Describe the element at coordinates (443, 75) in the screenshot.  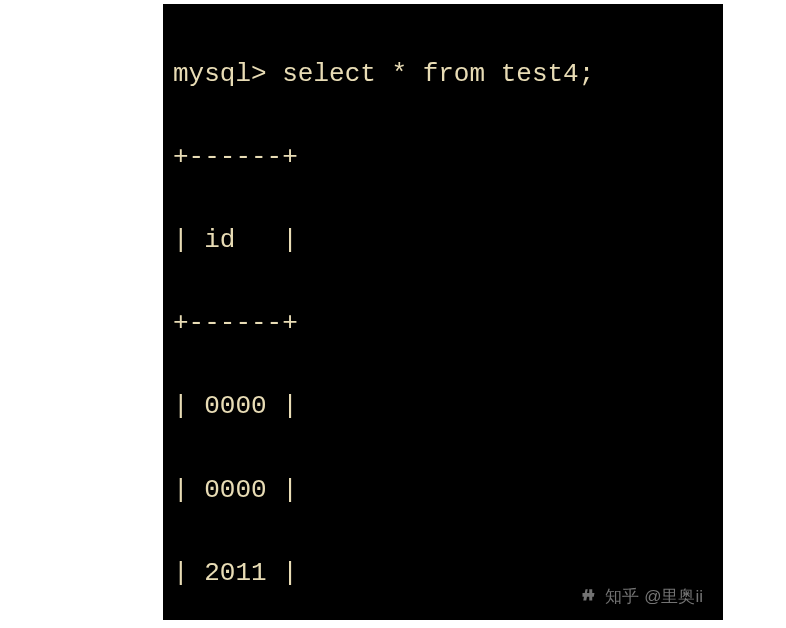
I see `command-line: mysql> select * from test4;` at that location.